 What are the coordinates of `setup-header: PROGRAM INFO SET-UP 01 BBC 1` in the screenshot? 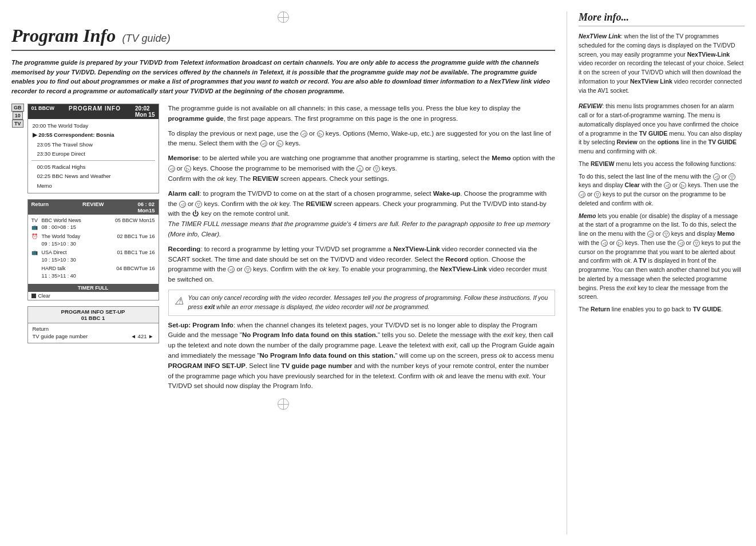 It's located at (93, 315).